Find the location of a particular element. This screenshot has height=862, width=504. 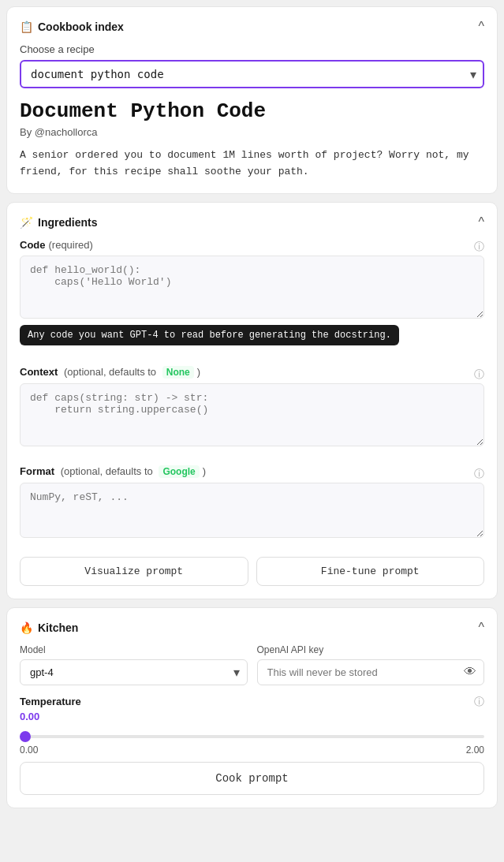

recipe-title: Document Python Code is located at coordinates (252, 111).